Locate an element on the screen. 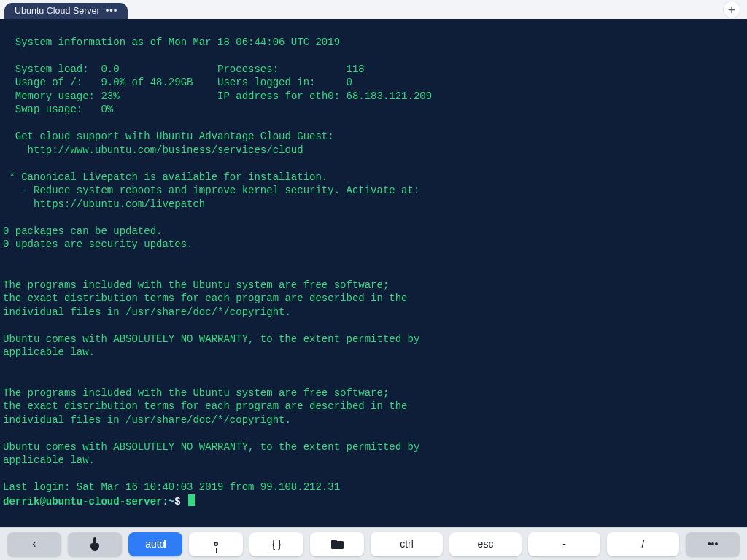 Image resolution: width=747 pixels, height=560 pixels. label-ip-eth0: IP address for eth0: is located at coordinates (282, 96).